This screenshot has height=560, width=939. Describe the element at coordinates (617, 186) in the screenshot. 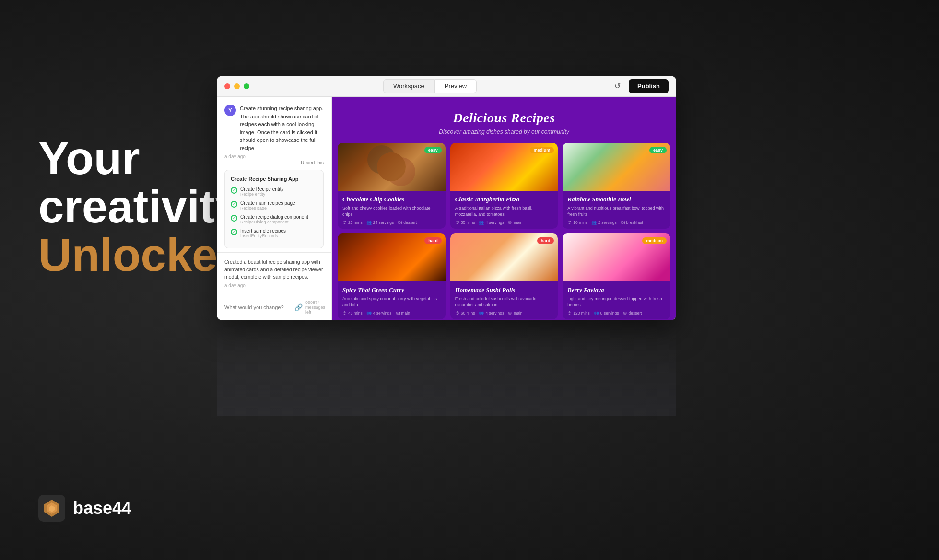

I see `recipe-card: easy Rainbow Smoothie Bowl A vibrant and…` at that location.